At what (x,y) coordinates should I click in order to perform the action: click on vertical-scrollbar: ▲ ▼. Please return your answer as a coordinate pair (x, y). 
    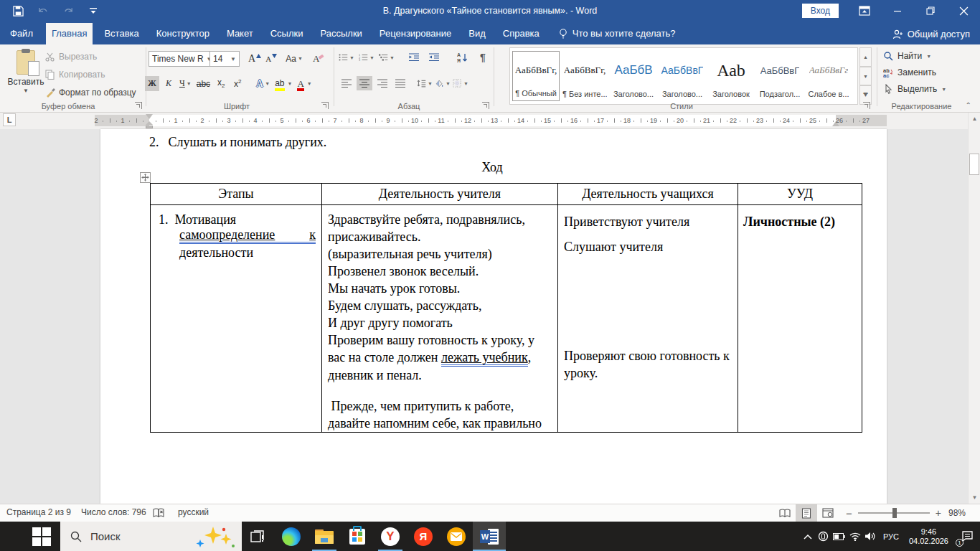
    Looking at the image, I should click on (974, 309).